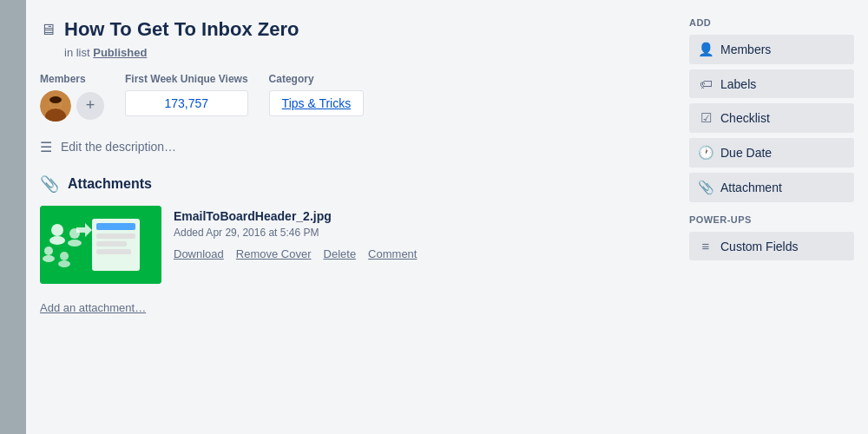 The width and height of the screenshot is (868, 434). What do you see at coordinates (706, 49) in the screenshot?
I see `members-sidebar-icon: 👤` at bounding box center [706, 49].